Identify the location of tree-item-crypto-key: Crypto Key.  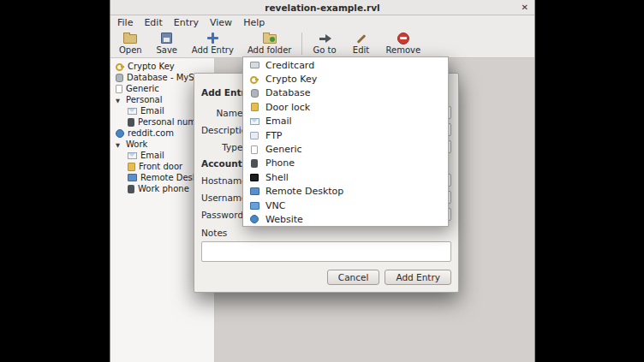
(163, 67).